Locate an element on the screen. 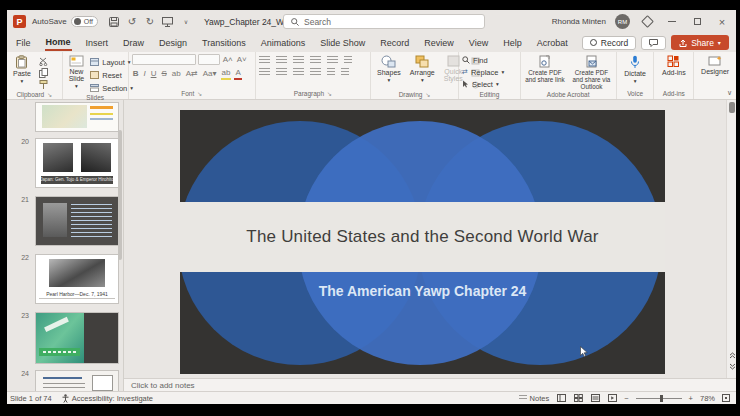 The width and height of the screenshot is (740, 416). smartart-icon is located at coordinates (345, 72).